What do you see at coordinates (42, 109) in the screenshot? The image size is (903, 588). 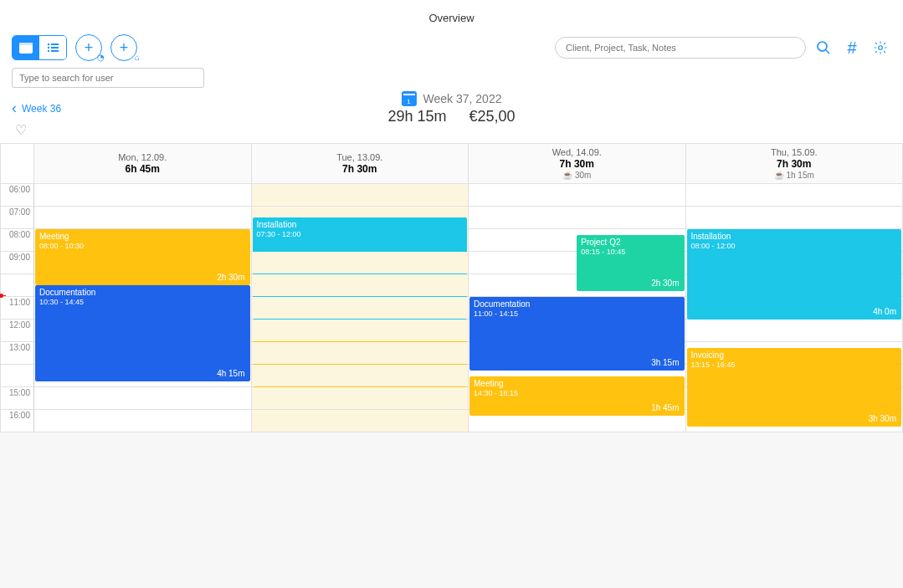 I see `prev-week-label: Week 36` at bounding box center [42, 109].